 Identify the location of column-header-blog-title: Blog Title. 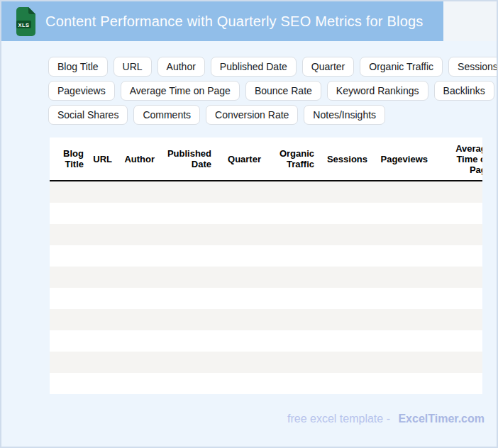
(69, 159).